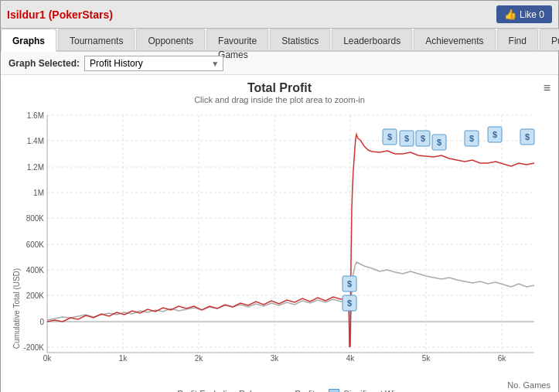  Describe the element at coordinates (305, 390) in the screenshot. I see `legend-label-profit: Profit` at that location.